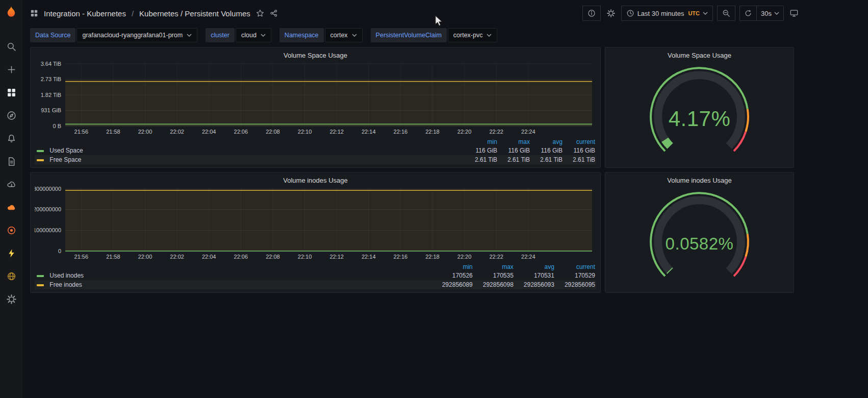 Image resolution: width=868 pixels, height=398 pixels. Describe the element at coordinates (337, 257) in the screenshot. I see `svg-text: 22:12` at that location.